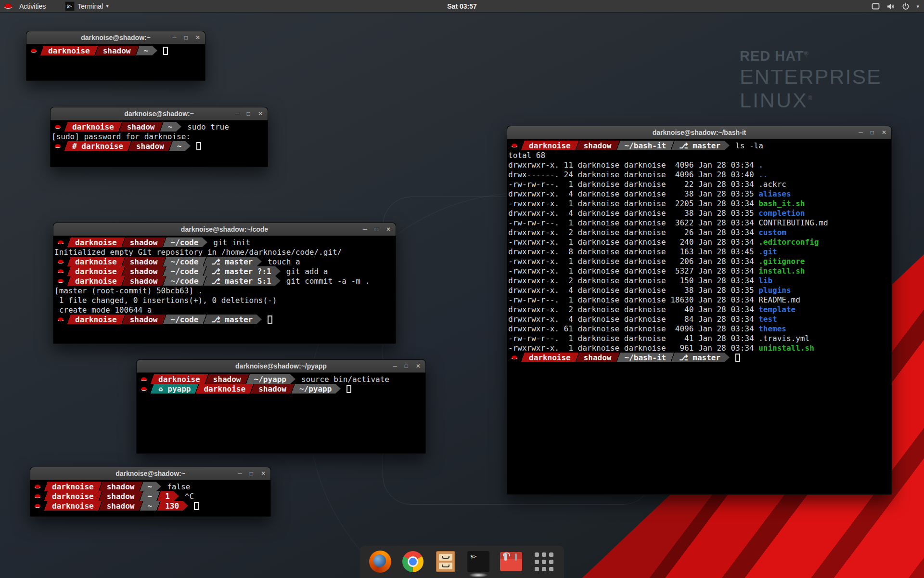 This screenshot has height=578, width=924. I want to click on terminal-window-exit-codes: darknoise@shadow:~ ─ □ ✕ darknoiseshadow…, so click(150, 492).